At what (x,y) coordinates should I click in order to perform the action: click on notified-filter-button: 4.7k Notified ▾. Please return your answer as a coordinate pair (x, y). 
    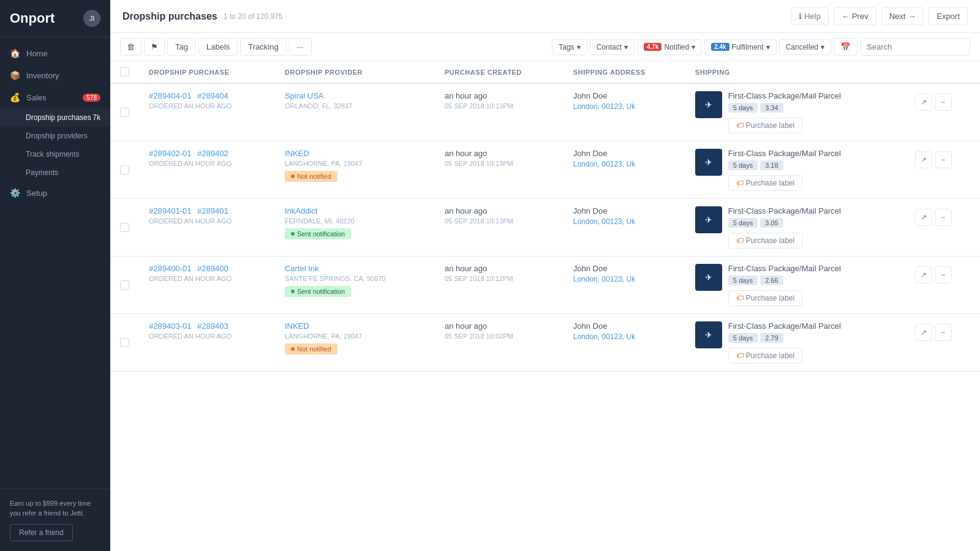
    Looking at the image, I should click on (669, 47).